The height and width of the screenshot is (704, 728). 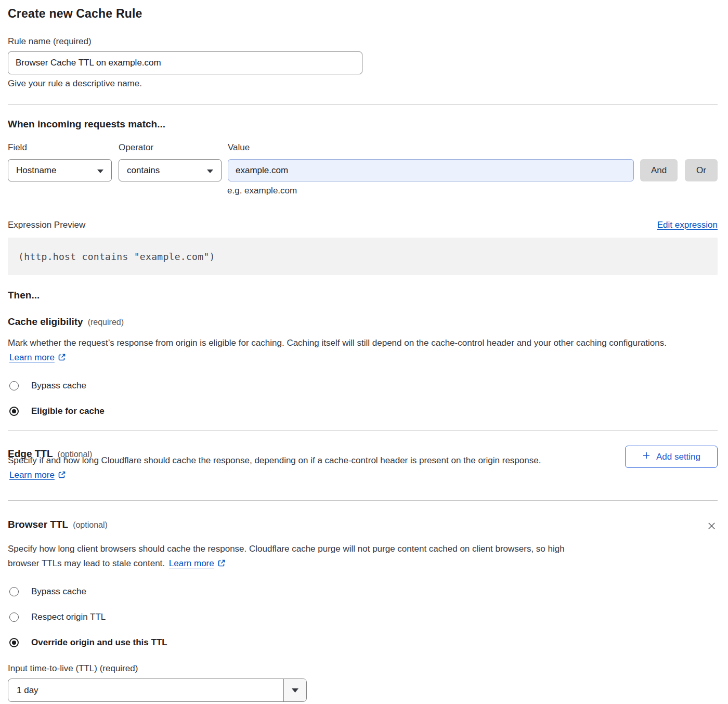 I want to click on field-select-value: Hostname, so click(x=36, y=171).